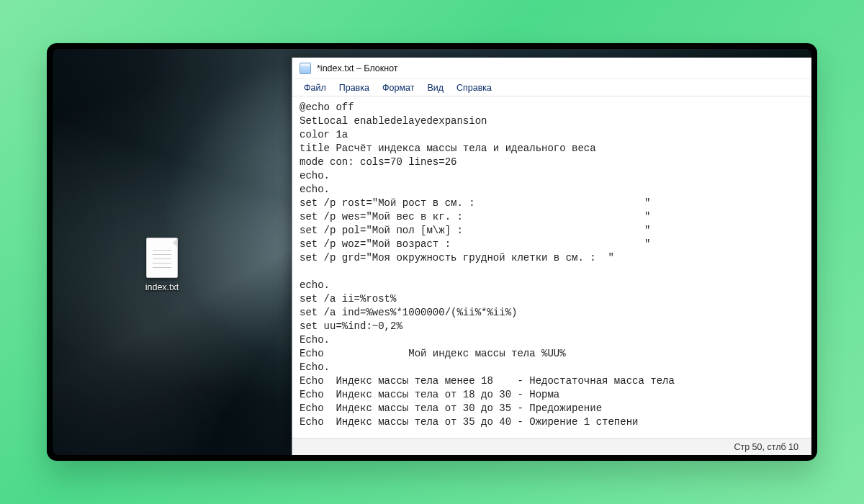  Describe the element at coordinates (357, 68) in the screenshot. I see `window-title: *index.txt – Блокнот` at that location.